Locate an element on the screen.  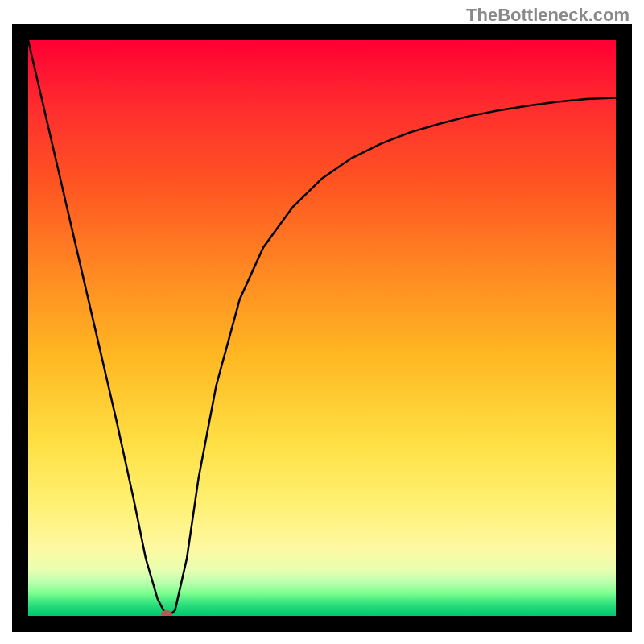
optimum-marker is located at coordinates (167, 613).